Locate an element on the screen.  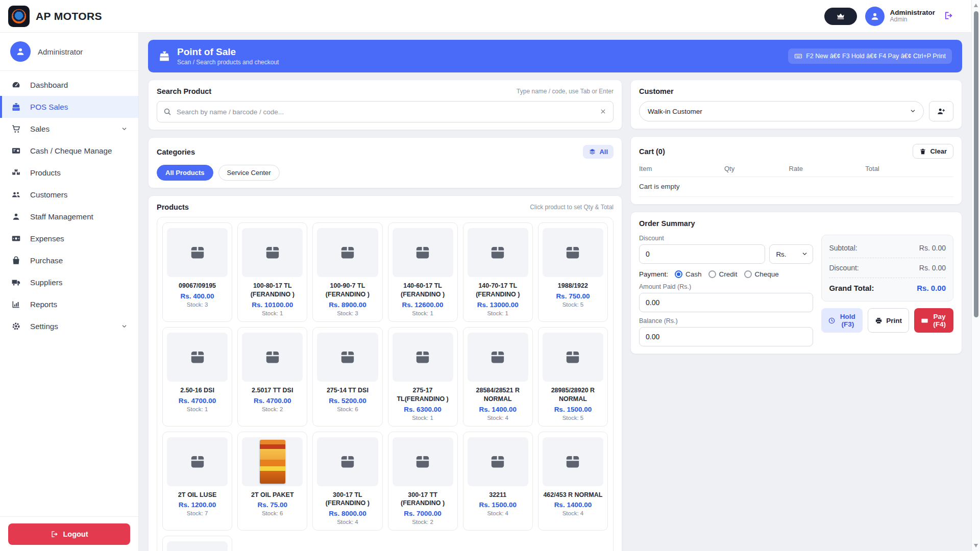
scrollbar-up-arrow-icon is located at coordinates (976, 5).